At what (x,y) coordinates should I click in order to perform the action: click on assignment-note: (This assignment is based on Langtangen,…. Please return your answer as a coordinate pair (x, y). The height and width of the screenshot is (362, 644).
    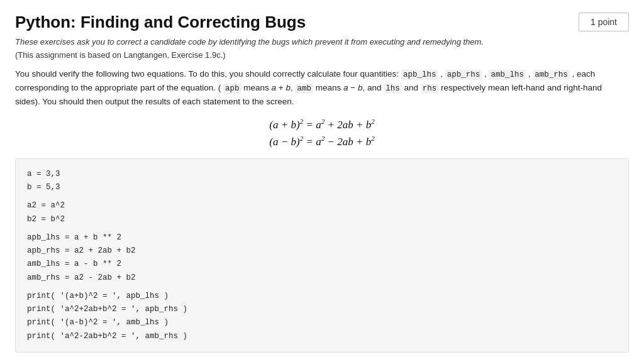
    Looking at the image, I should click on (322, 55).